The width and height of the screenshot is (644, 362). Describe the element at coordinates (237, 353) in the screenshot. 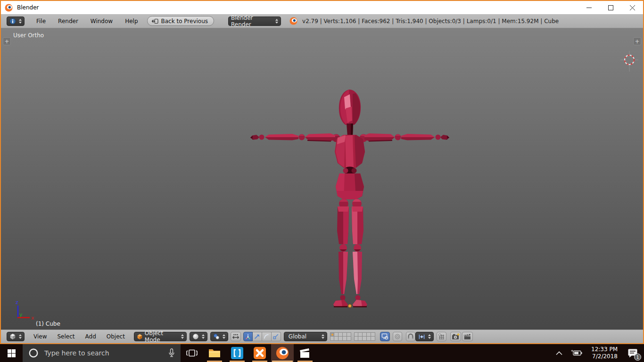

I see `brackets-app-button` at that location.